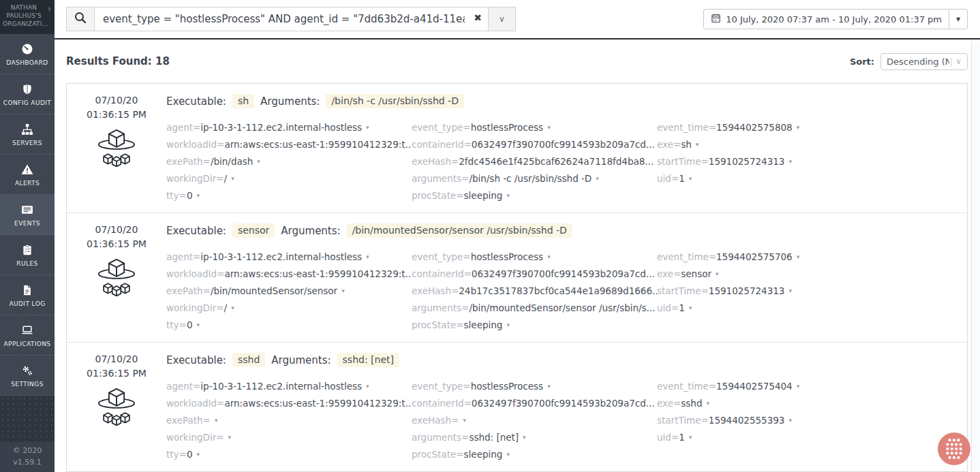 The height and width of the screenshot is (472, 980). What do you see at coordinates (534, 178) in the screenshot?
I see `kv-pair: arguments=/bin/sh -c /usr/sbin/sshd -D▾` at bounding box center [534, 178].